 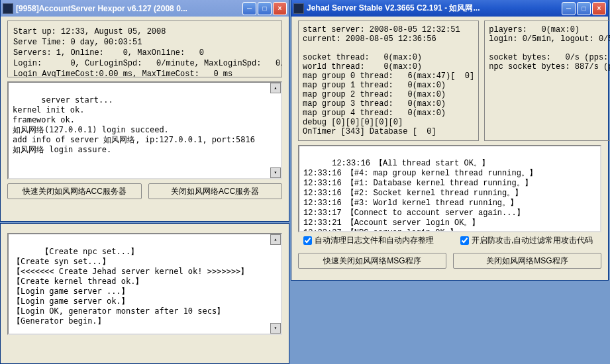 What do you see at coordinates (533, 241) in the screenshot?
I see `checkbox-label: 开启防攻击,自动过滤常用攻击代码` at bounding box center [533, 241].